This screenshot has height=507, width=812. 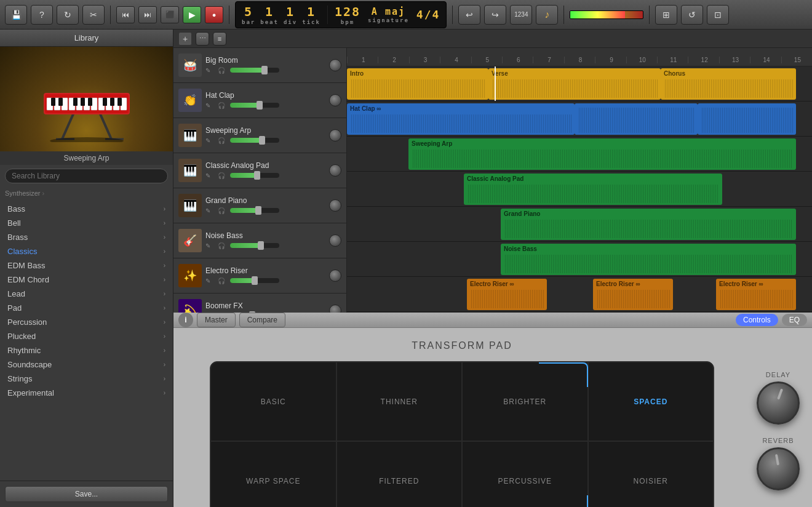 I want to click on track-controls: ✎ 🎧, so click(x=266, y=70).